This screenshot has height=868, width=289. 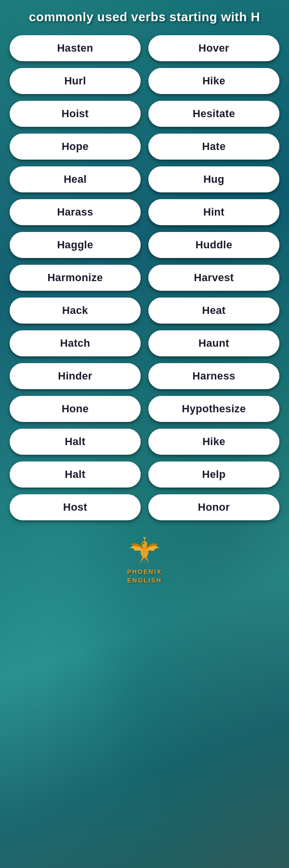 I want to click on verb-pill: Harass, so click(x=75, y=212).